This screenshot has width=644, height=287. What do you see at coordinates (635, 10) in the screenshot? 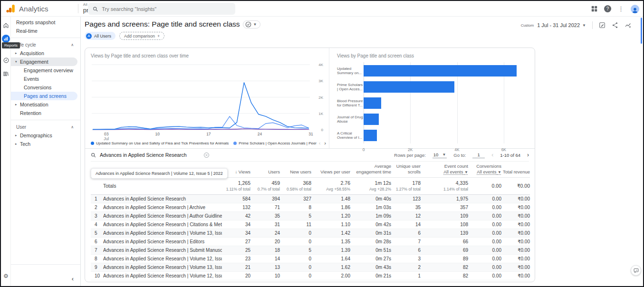
I see `person-icon` at bounding box center [635, 10].